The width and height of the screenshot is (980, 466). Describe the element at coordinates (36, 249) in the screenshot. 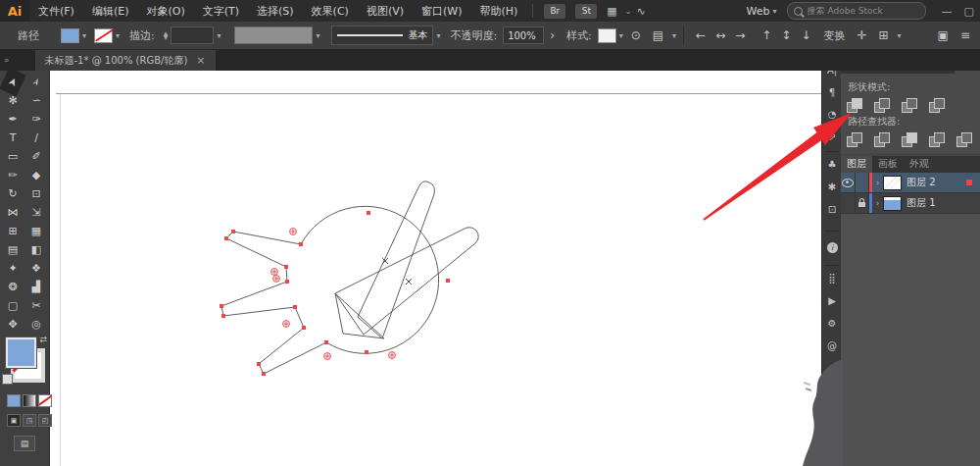

I see `gradient-tool-icon: ◧` at that location.